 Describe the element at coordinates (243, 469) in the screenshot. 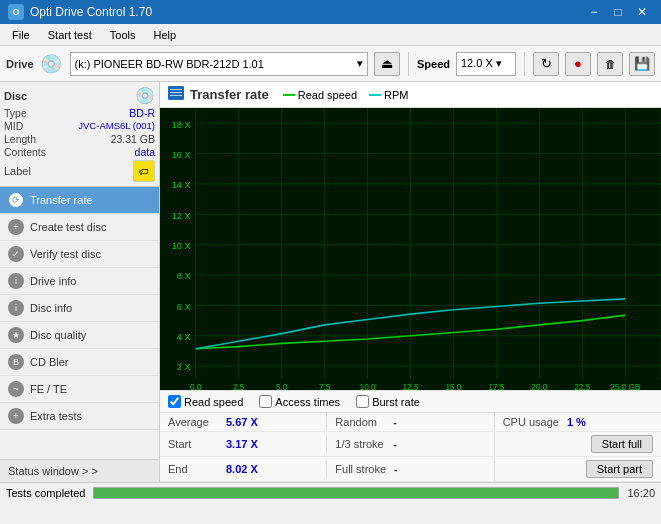

I see `stat-end: End 8.02 X` at that location.